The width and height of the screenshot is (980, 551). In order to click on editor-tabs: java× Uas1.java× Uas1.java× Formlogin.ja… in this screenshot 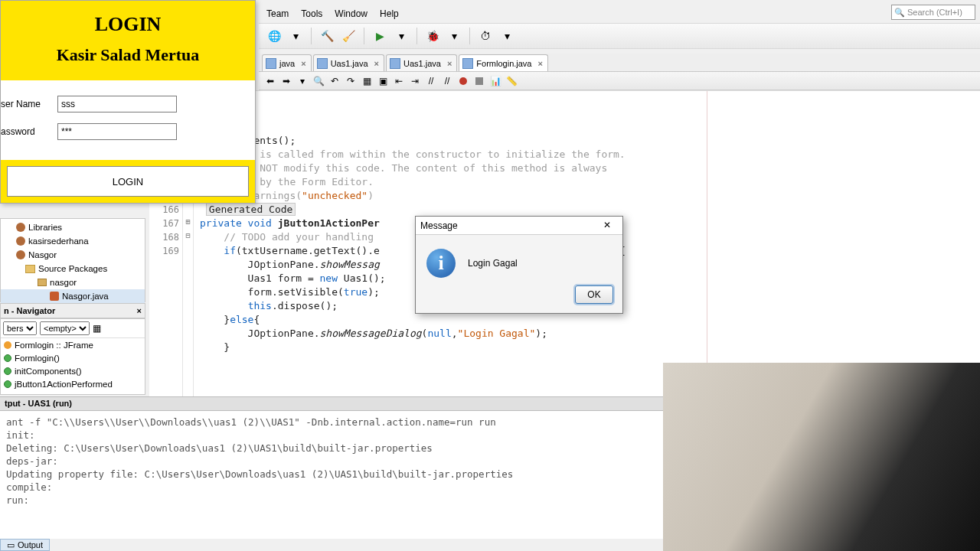, I will do `click(619, 63)`.